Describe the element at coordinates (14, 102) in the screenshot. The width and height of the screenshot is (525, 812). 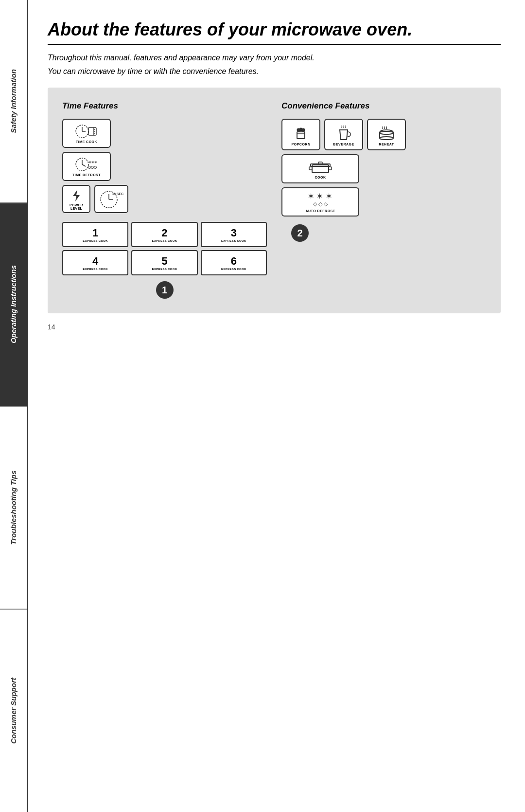
I see `sidebar-safety: Safety Information` at that location.